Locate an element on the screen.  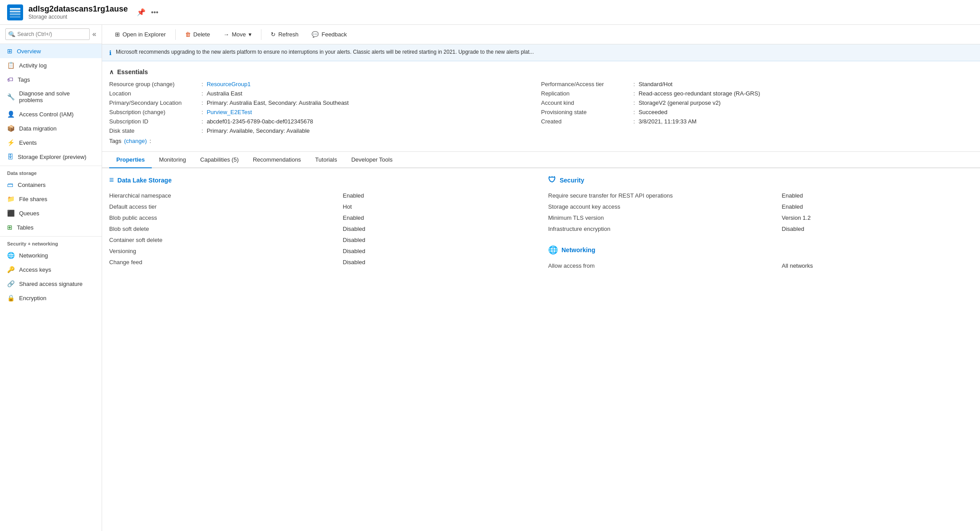
tab-recommendations: Recommendations is located at coordinates (277, 160).